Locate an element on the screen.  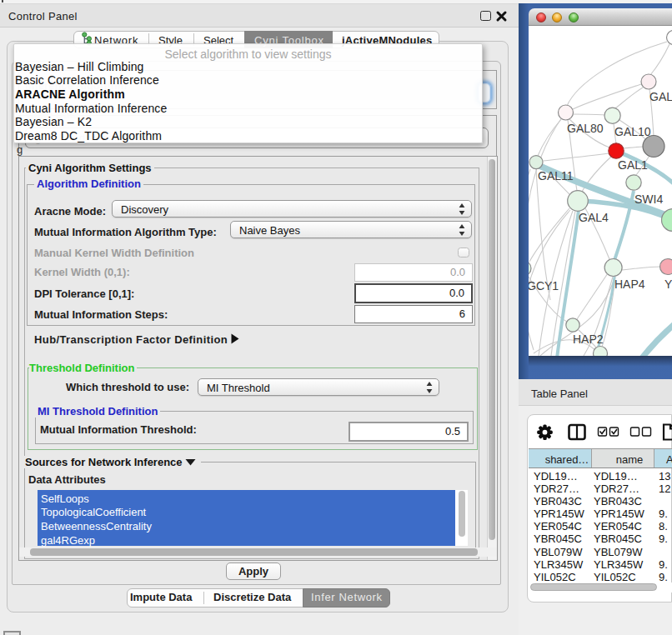
svg-text: HAP4 is located at coordinates (630, 284).